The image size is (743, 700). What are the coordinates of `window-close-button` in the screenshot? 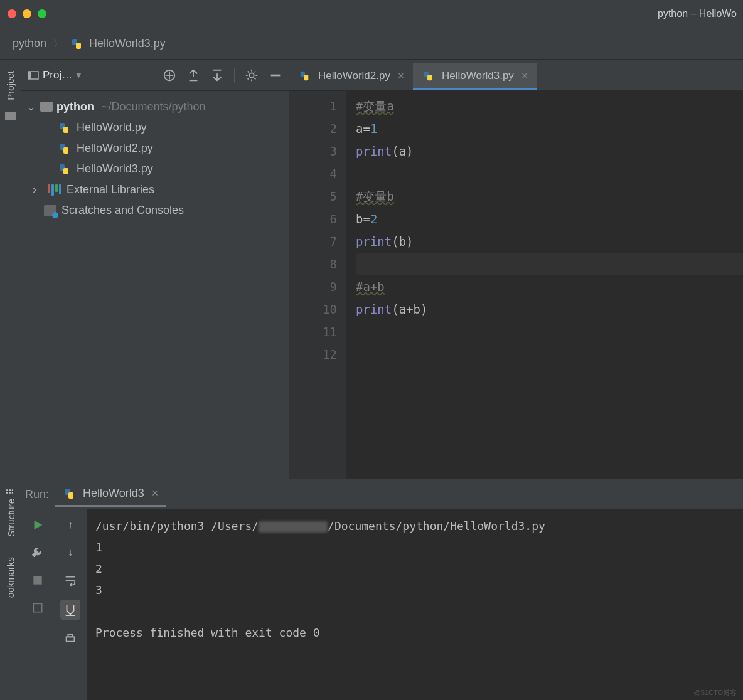 It's located at (12, 14).